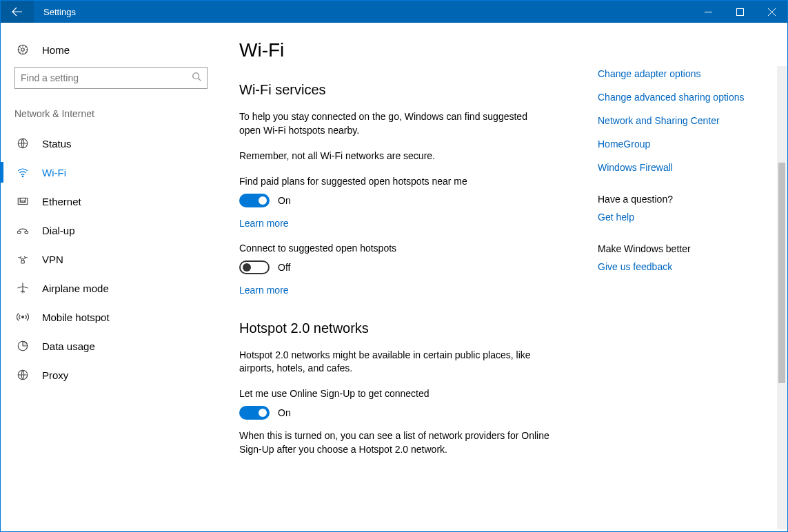 Image resolution: width=788 pixels, height=532 pixels. What do you see at coordinates (23, 172) in the screenshot?
I see `wifi-icon` at bounding box center [23, 172].